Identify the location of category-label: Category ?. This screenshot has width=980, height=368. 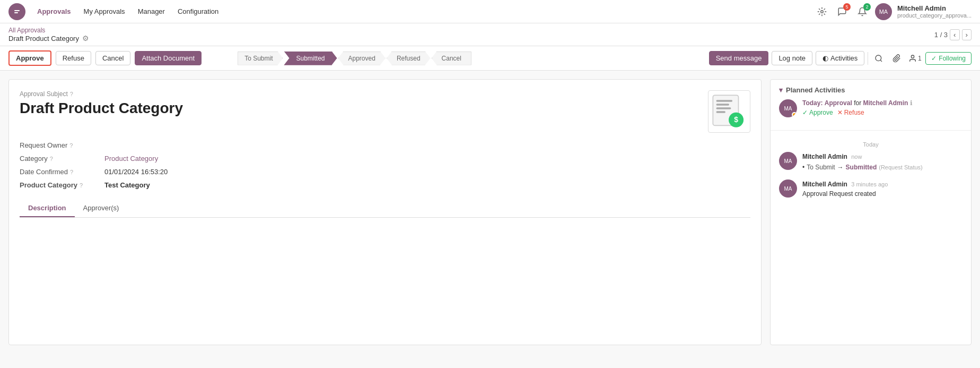
(62, 158).